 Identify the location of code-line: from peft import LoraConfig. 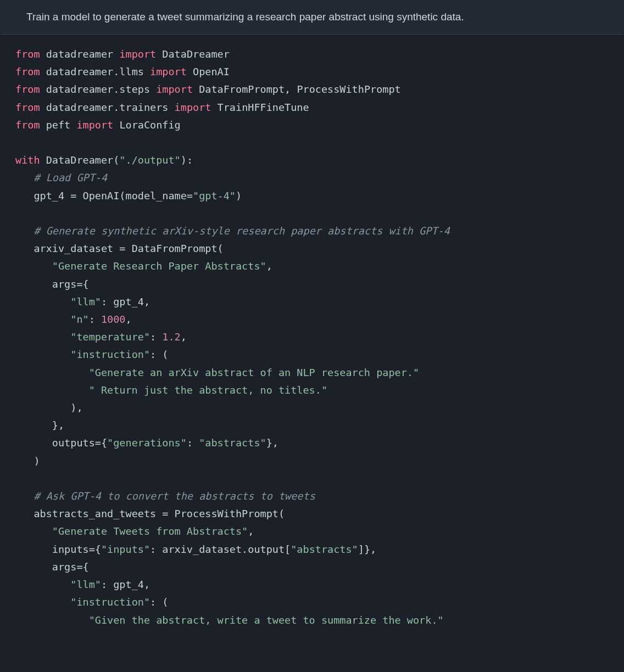
(98, 125).